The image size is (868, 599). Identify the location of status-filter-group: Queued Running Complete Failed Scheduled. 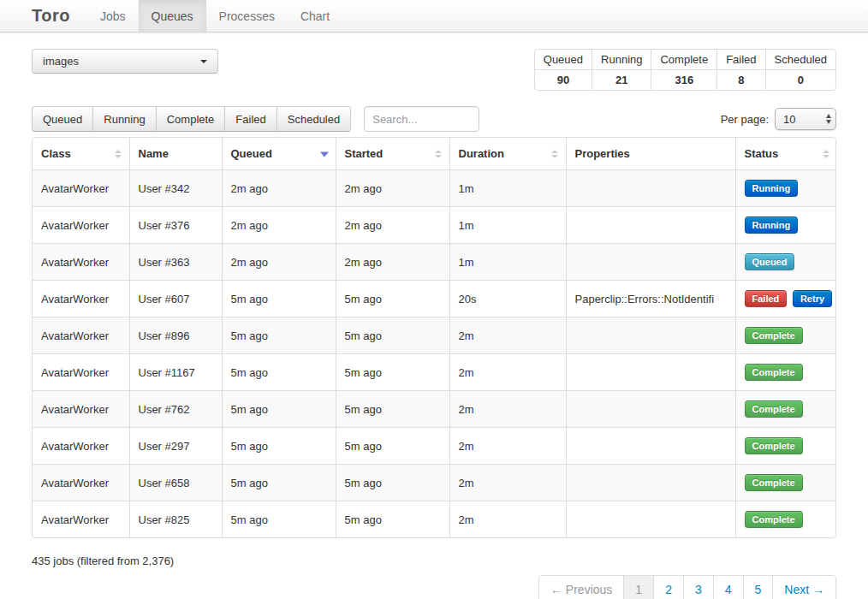
(192, 119).